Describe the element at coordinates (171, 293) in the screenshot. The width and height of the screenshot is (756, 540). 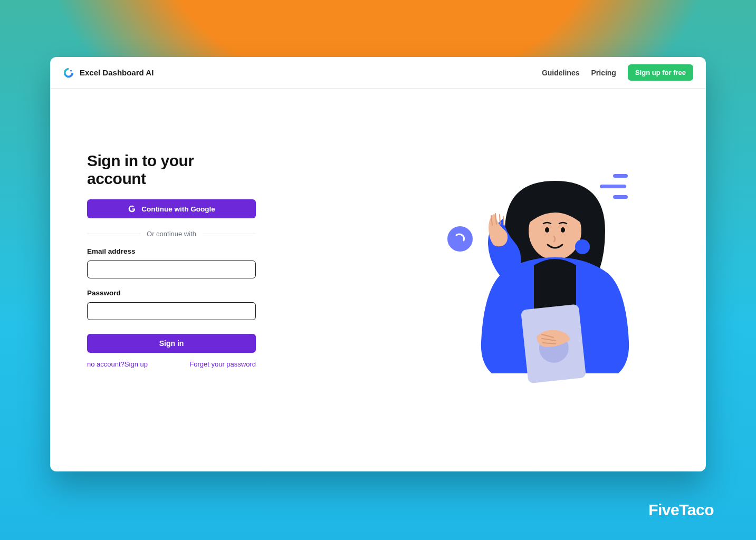
I see `password-label: Password` at that location.